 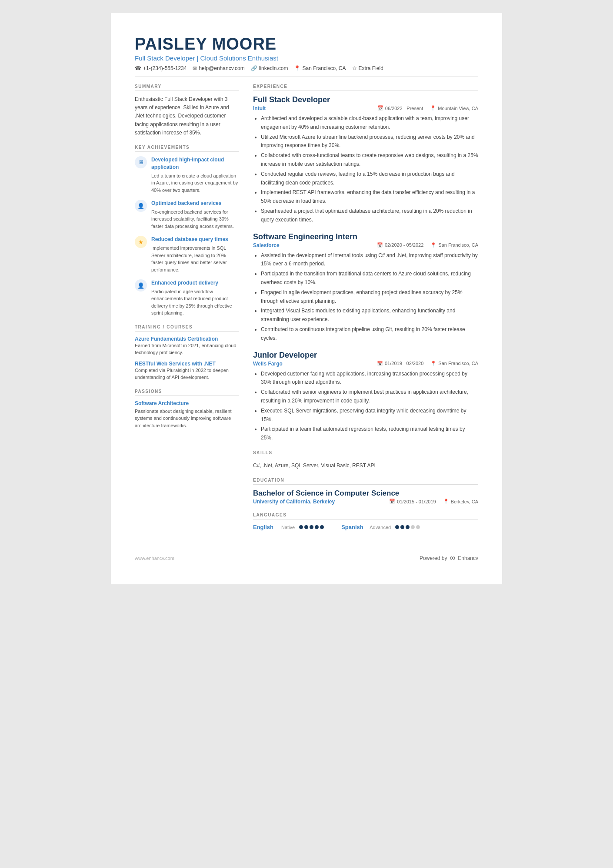 What do you see at coordinates (370, 334) in the screenshot?
I see `bullet-2-5: Contributed to a continuous integration …` at bounding box center [370, 334].